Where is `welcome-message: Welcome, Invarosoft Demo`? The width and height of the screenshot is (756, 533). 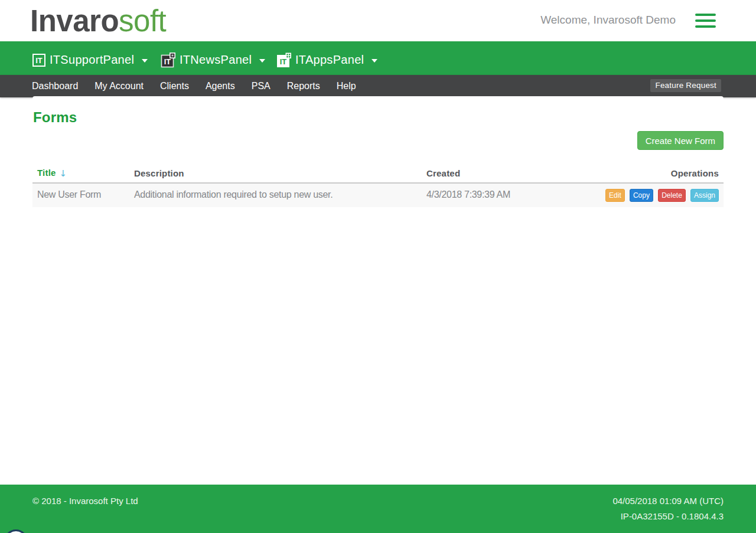 welcome-message: Welcome, Invarosoft Demo is located at coordinates (608, 20).